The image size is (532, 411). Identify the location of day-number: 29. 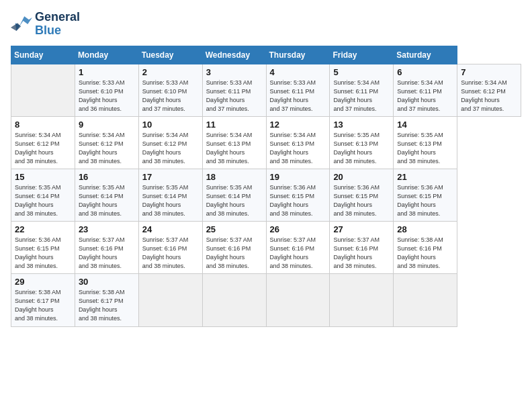
(43, 282).